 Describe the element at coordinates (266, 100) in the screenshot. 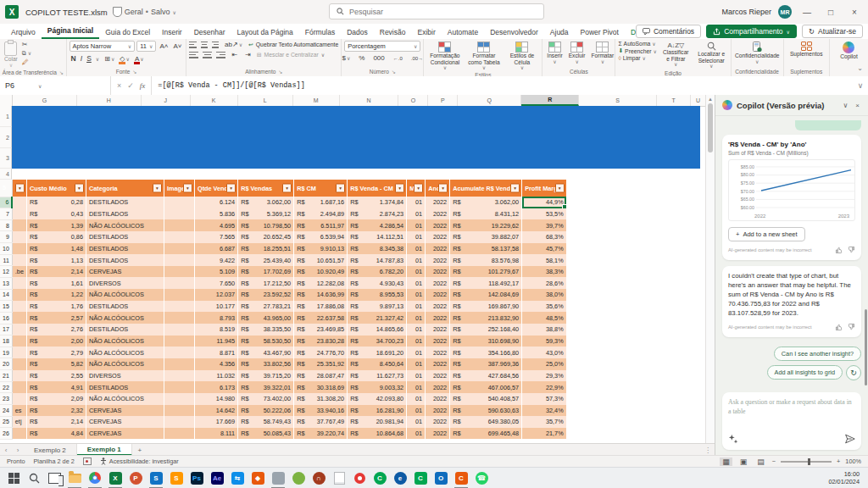

I see `column-header-L: L` at that location.